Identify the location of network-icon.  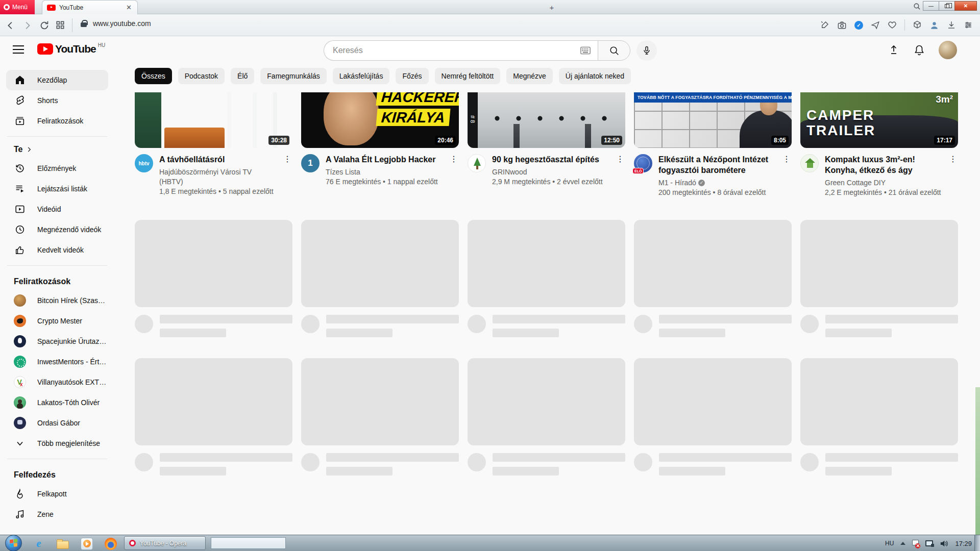
(929, 543).